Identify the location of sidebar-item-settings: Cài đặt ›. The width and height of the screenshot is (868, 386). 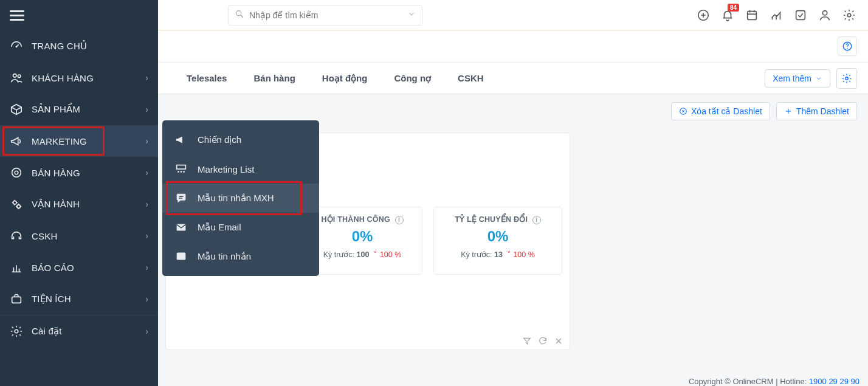
(79, 331).